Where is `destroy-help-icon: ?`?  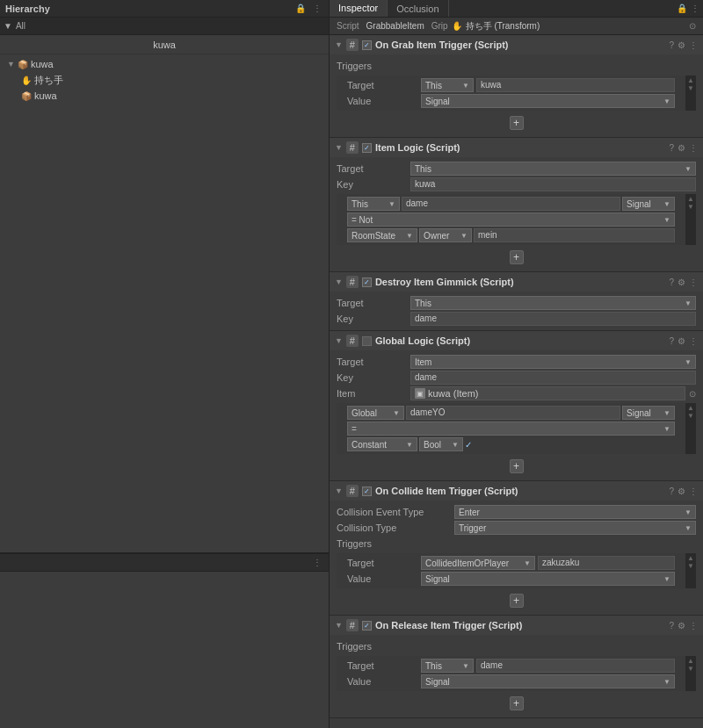 destroy-help-icon: ? is located at coordinates (671, 283).